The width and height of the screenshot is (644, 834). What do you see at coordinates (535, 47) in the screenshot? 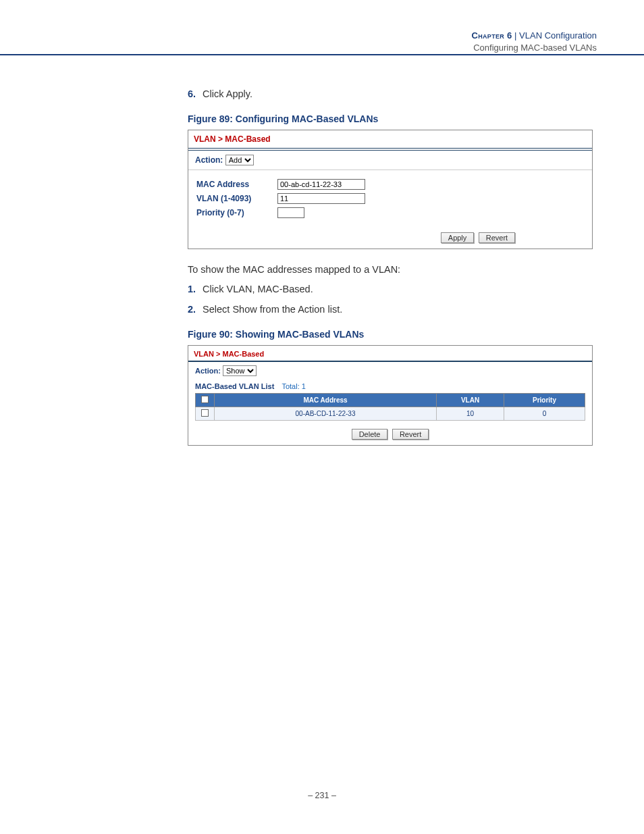
I see `section-title: Configuring MAC-based VLANs` at bounding box center [535, 47].